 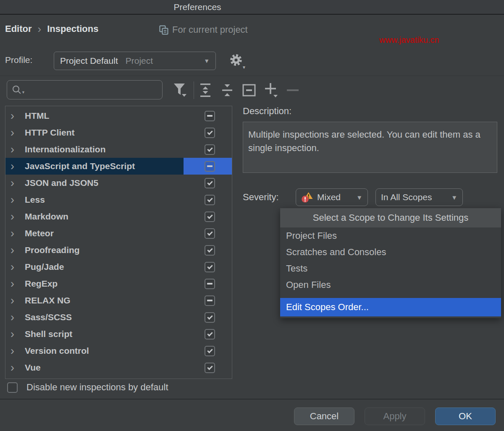 What do you see at coordinates (118, 368) in the screenshot?
I see `tree-row: ›Vue` at bounding box center [118, 368].